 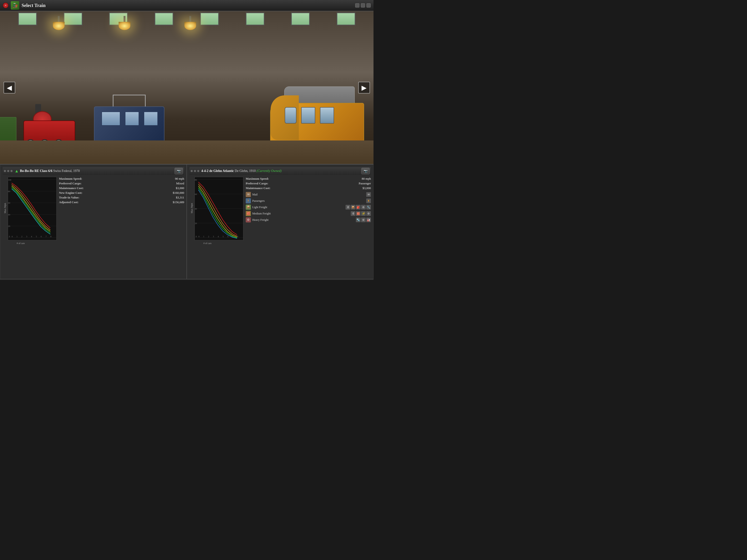 I want to click on trade-in-label: Trade-in Value:, so click(x=69, y=197).